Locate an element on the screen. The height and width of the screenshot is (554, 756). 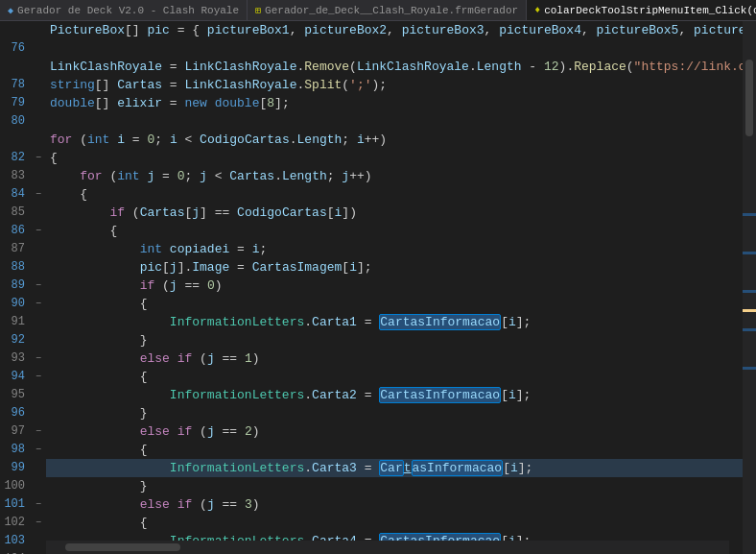
title-bar: ◆ Gerador de Deck V2.0 - Clash Royale ⊞ … is located at coordinates (378, 11).